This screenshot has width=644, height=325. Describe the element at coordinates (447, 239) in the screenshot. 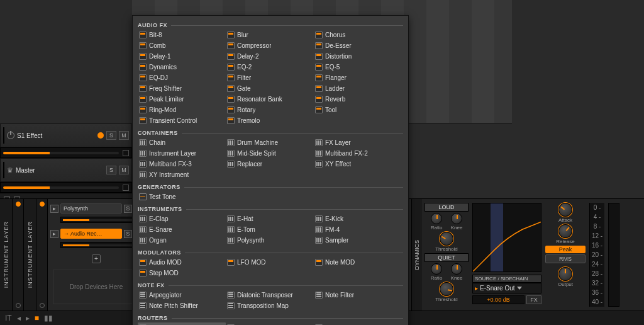

I see `threshold-loud-knob` at that location.